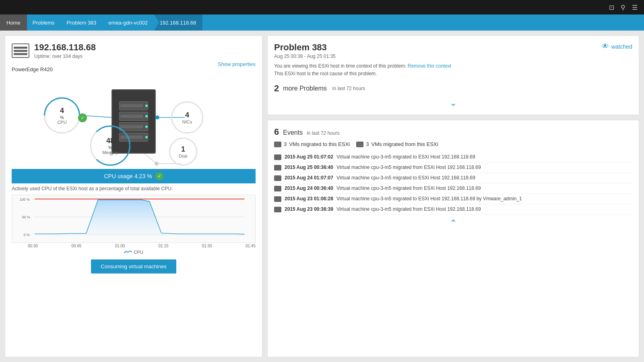  What do you see at coordinates (159, 176) in the screenshot?
I see `cpu-ok-icon: ✓` at bounding box center [159, 176].